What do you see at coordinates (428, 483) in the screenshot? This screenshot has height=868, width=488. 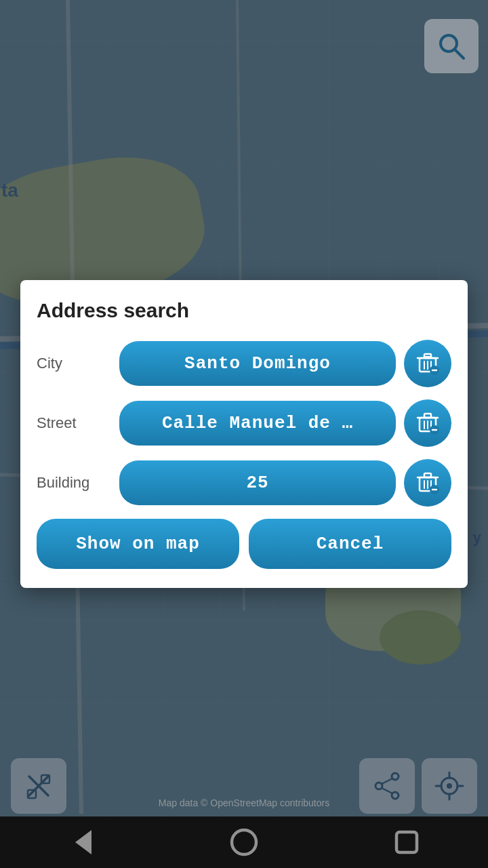 I see `trash-icon-building` at bounding box center [428, 483].